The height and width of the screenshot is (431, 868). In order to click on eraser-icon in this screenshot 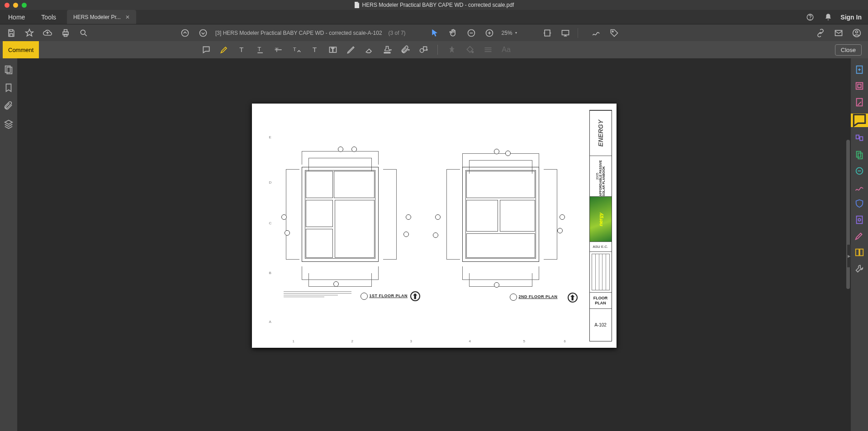, I will do `click(369, 50)`.